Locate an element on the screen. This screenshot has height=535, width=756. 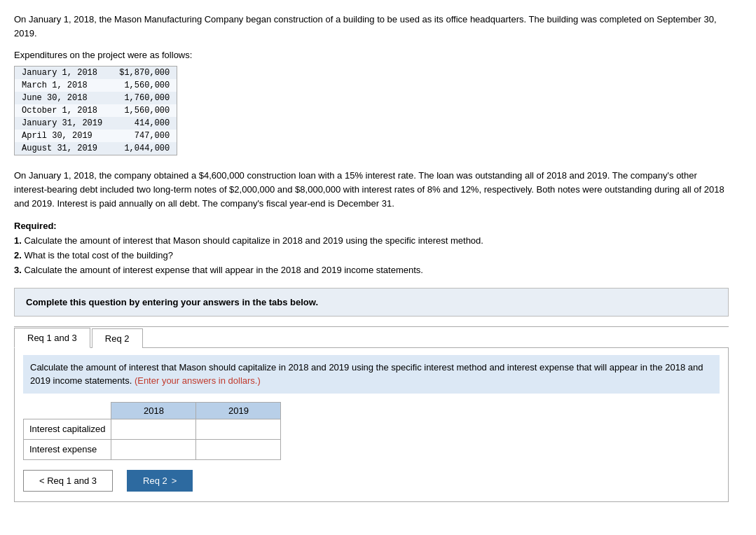
intro-paragraph2: On January 1, 2018, the company obtained… is located at coordinates (371, 190).